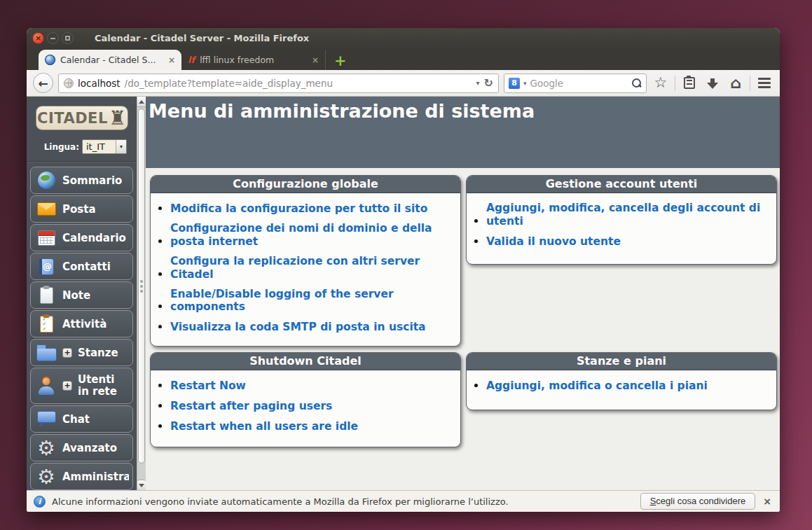 Image resolution: width=812 pixels, height=530 pixels. What do you see at coordinates (621, 361) in the screenshot?
I see `box-title: Stanze e piani` at bounding box center [621, 361].